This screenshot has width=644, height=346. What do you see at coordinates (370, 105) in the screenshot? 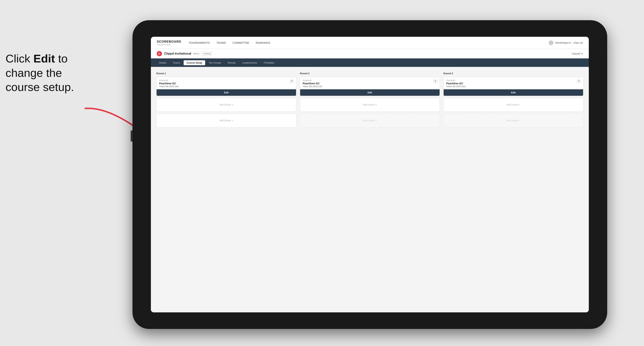
I see `round-2-add-course-1: Add Course +` at bounding box center [370, 105].